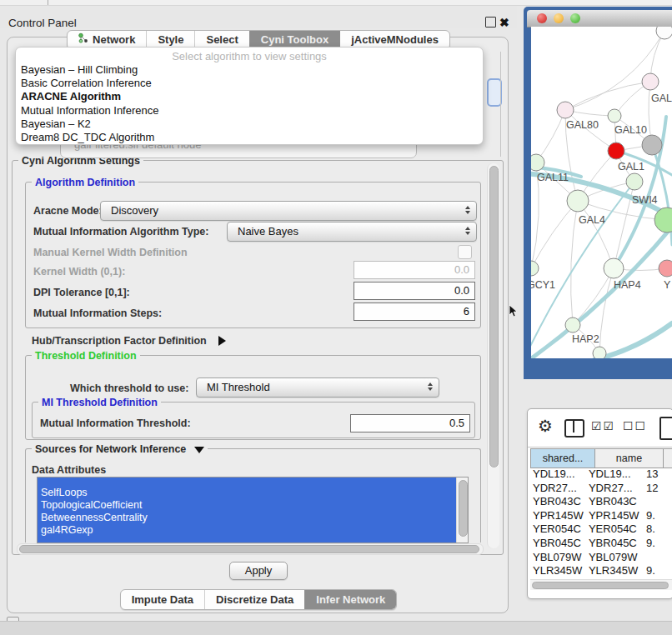 The width and height of the screenshot is (672, 635). Describe the element at coordinates (645, 200) in the screenshot. I see `node-label-swi4: SWI4` at that location.